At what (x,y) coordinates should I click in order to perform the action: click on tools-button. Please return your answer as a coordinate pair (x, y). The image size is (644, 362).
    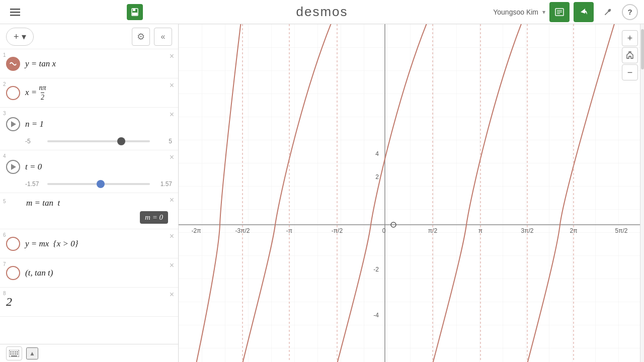
    Looking at the image, I should click on (608, 12).